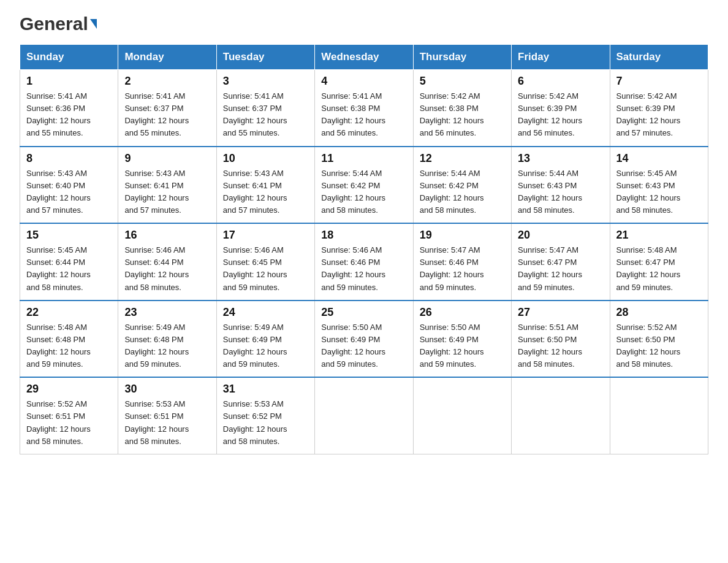  I want to click on calendar-cell: 20Sunrise: 5:47 AMSunset: 6:47 PMDayligh…, so click(561, 262).